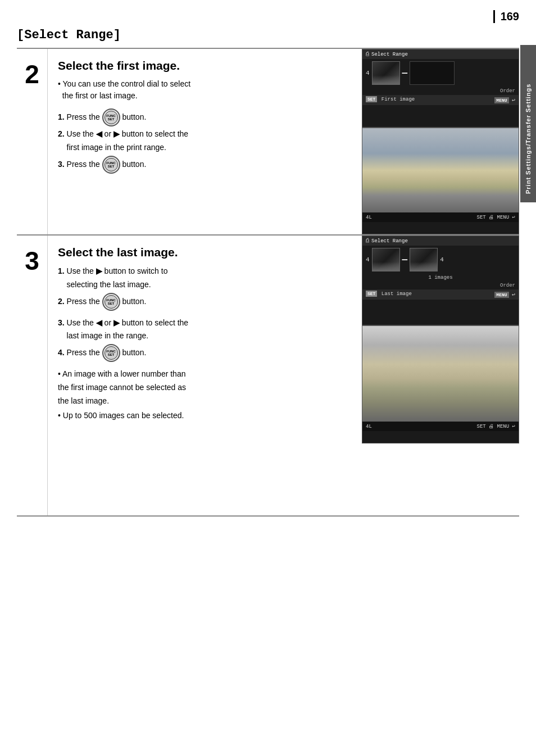 This screenshot has width=536, height=756. What do you see at coordinates (205, 330) in the screenshot?
I see `step-3-inst-3: 3. Use the ◀ or ▶ button to select the l…` at bounding box center [205, 330].